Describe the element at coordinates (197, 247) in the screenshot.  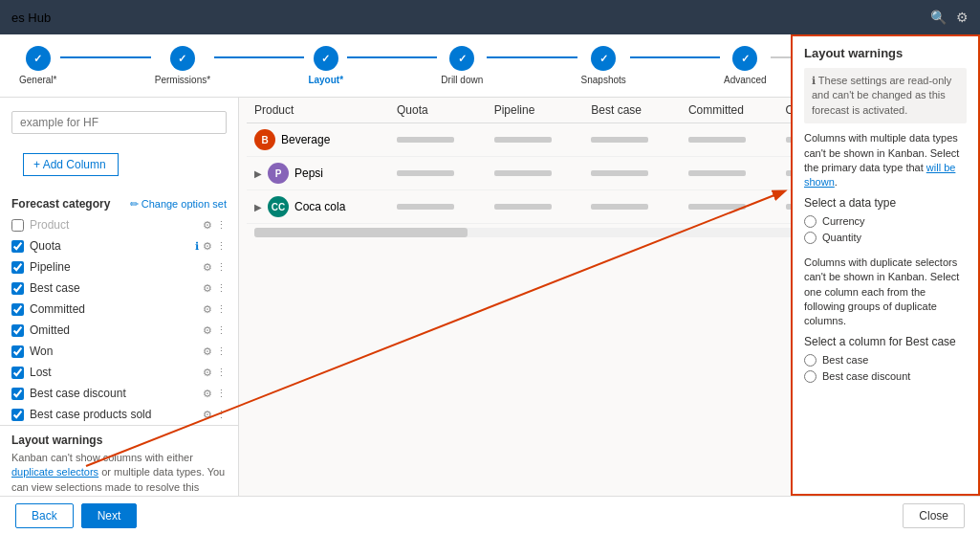
I see `info-icon-quota: ℹ` at that location.